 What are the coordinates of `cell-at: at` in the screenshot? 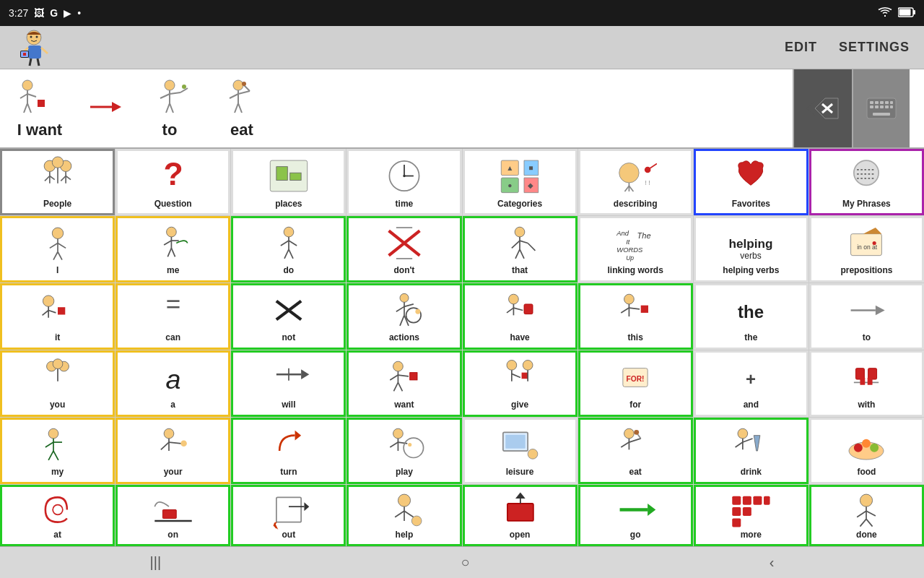 It's located at (58, 516).